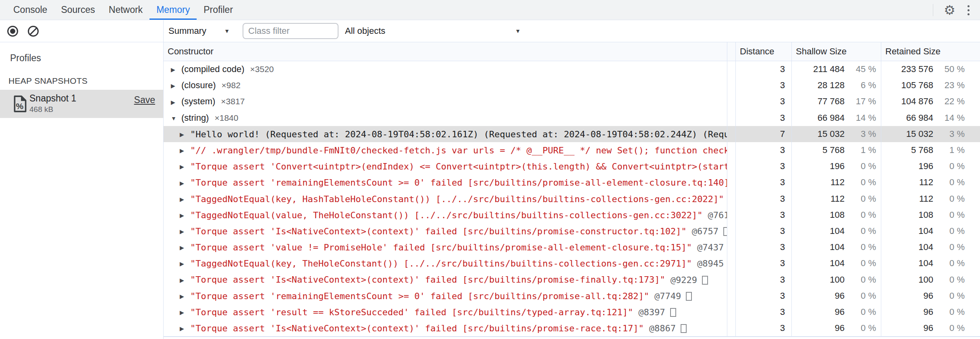  I want to click on object-id: @9229, so click(684, 280).